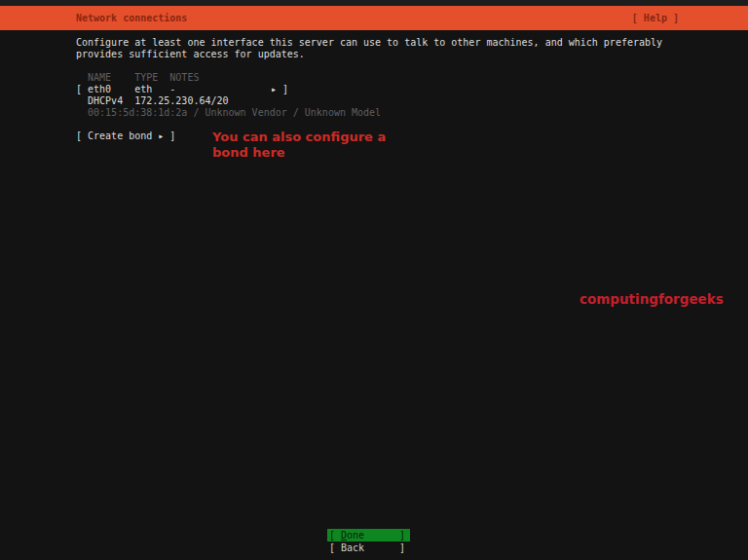 This screenshot has width=748, height=560. I want to click on interface-dhcp-info: DHCPv4 172.25.230.64/20, so click(152, 101).